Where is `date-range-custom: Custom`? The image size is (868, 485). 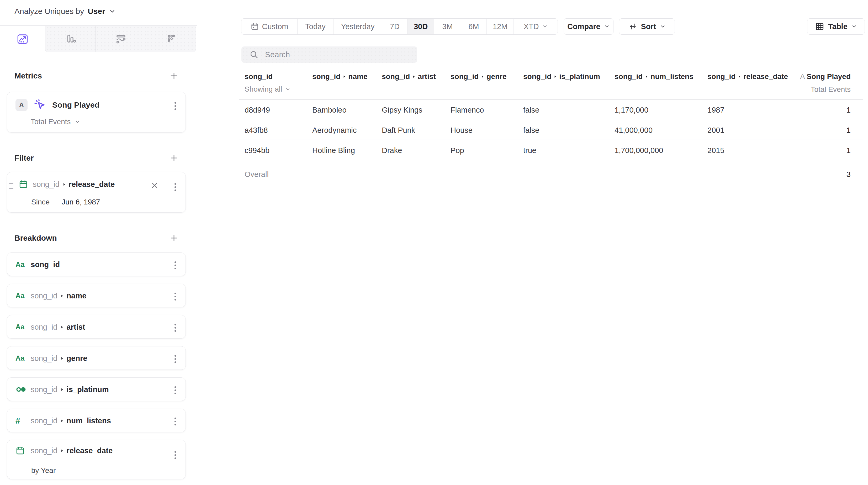
date-range-custom: Custom is located at coordinates (269, 26).